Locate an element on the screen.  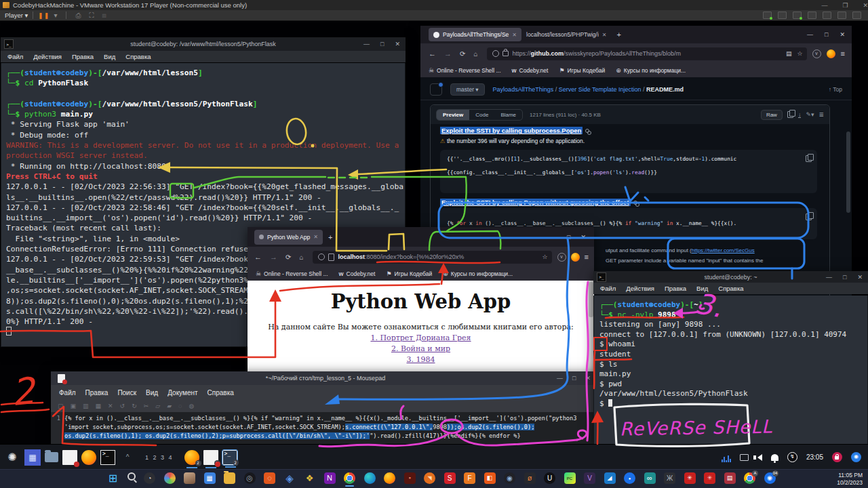
reader-mode-icon: ▤ is located at coordinates (789, 54).